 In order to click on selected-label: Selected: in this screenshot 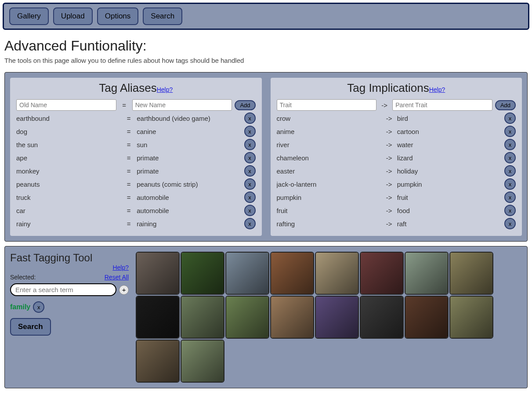, I will do `click(23, 277)`.